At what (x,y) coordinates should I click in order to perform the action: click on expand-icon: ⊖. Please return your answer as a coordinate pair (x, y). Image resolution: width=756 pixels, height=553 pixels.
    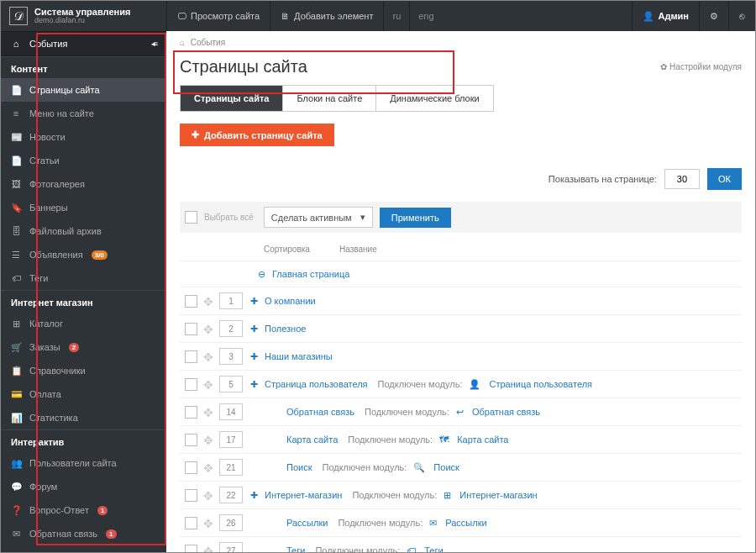
    Looking at the image, I should click on (261, 274).